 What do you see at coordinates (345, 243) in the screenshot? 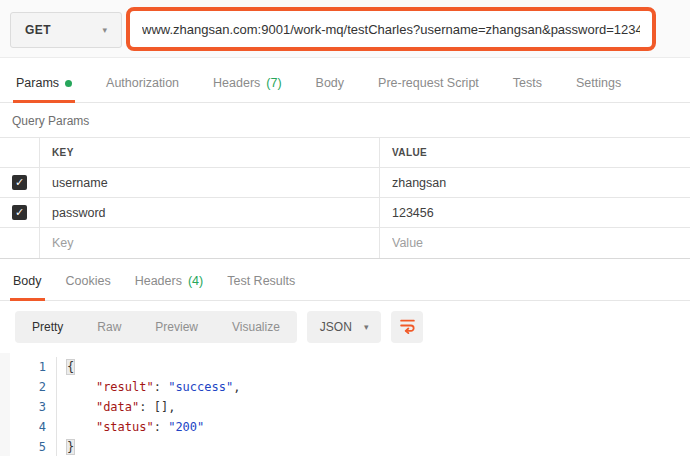
I see `table-new-row` at bounding box center [345, 243].